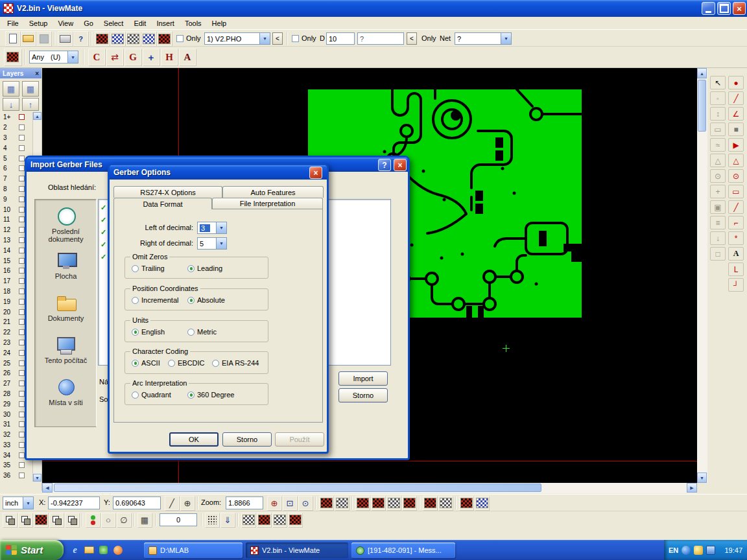 This screenshot has width=747, height=560. I want to click on rect-pad-tool-button: ▭, so click(736, 192).